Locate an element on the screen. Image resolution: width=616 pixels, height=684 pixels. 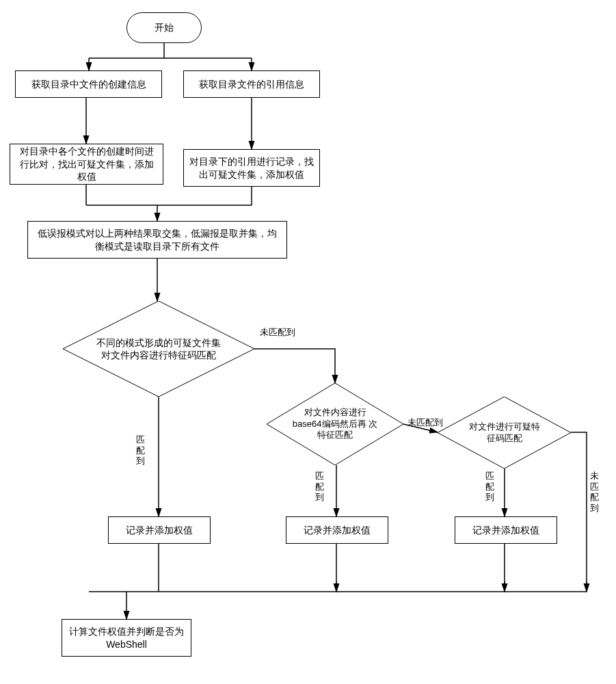
compare-create-node: 对目录中各个文件的创建时间进行比对，找出可疑文件集，添加权值 is located at coordinates (86, 164).